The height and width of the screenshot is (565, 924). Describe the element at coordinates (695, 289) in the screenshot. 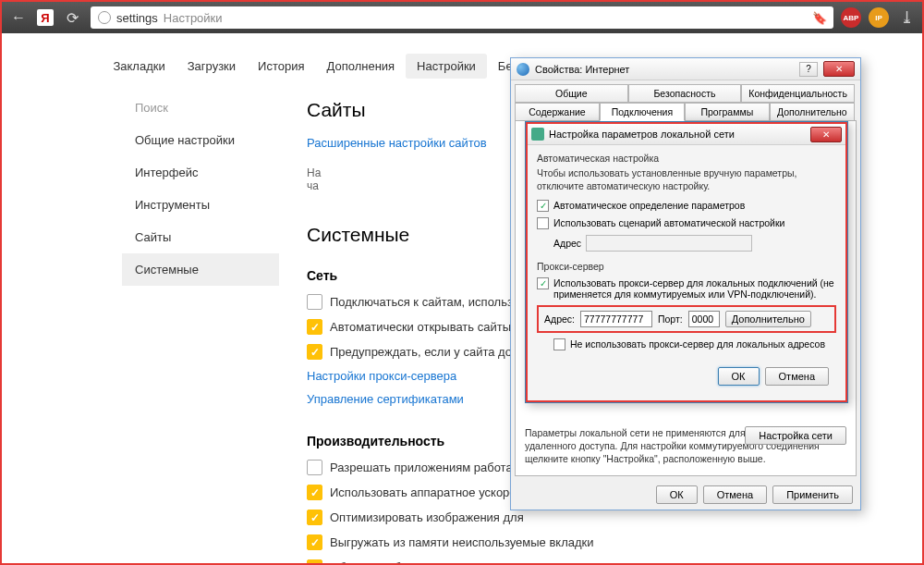

I see `use-proxy-label: Использовать прокси-сервер для локальных…` at that location.